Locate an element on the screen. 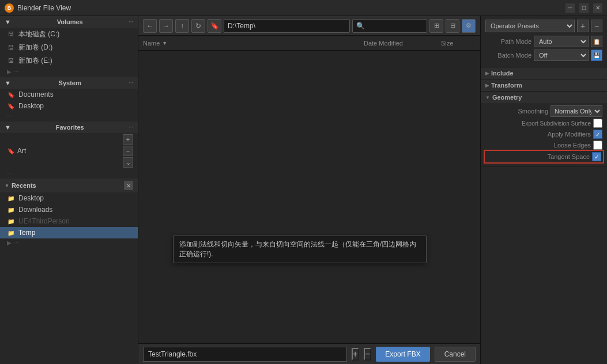  operator-presets-row: Operator Presets + − is located at coordinates (544, 26).